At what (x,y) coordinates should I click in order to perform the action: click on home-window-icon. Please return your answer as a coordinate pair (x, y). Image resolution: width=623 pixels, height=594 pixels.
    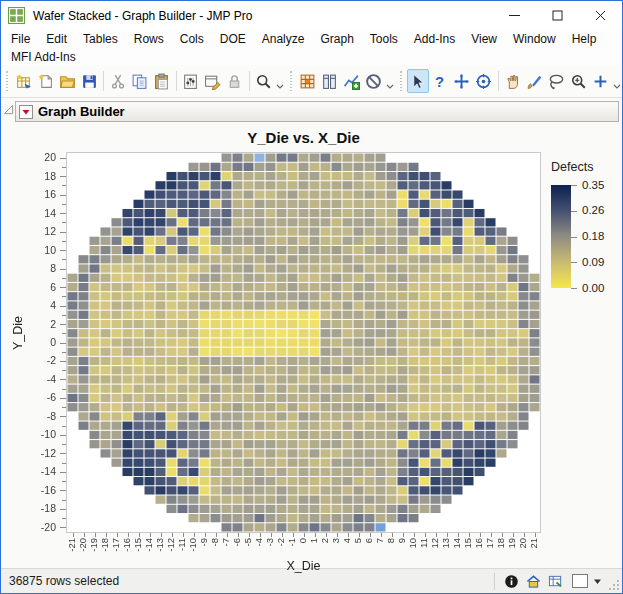
    Looking at the image, I should click on (533, 581).